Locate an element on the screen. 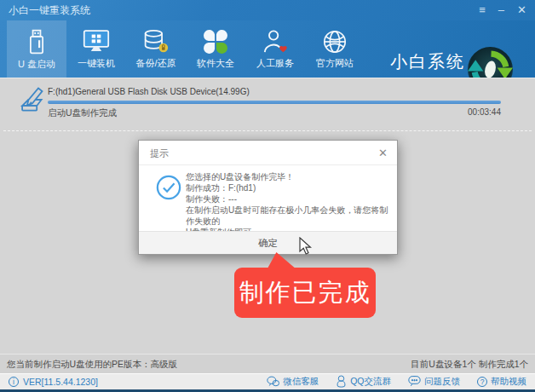 The height and width of the screenshot is (392, 535). device-label: F:(hd1)General USB Flash Disk USB Device… is located at coordinates (148, 92).